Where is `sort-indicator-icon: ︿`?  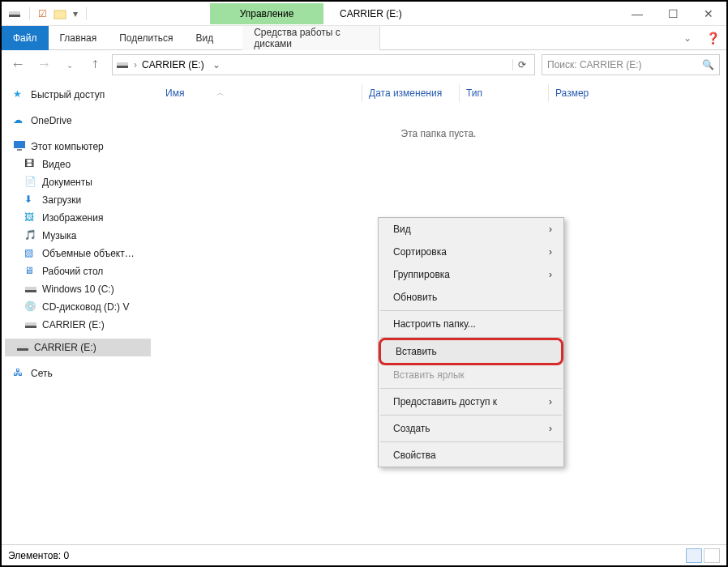 sort-indicator-icon: ︿ is located at coordinates (221, 93).